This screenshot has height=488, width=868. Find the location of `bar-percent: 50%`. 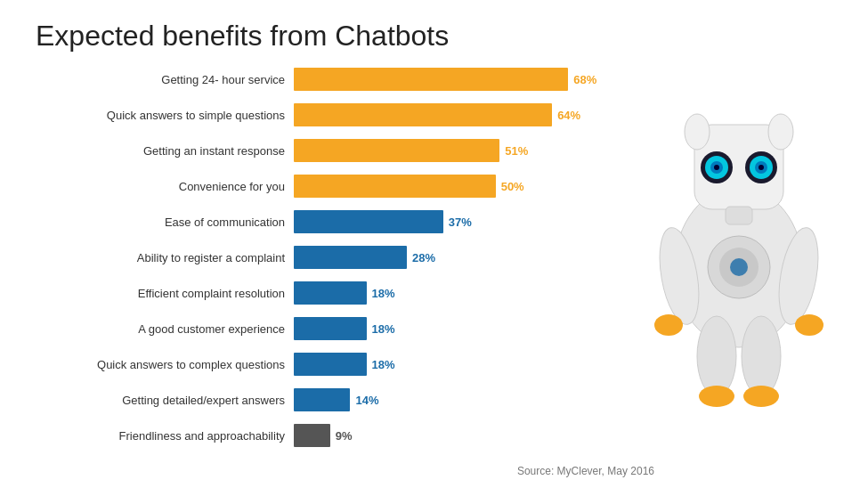

bar-percent: 50% is located at coordinates (513, 187).